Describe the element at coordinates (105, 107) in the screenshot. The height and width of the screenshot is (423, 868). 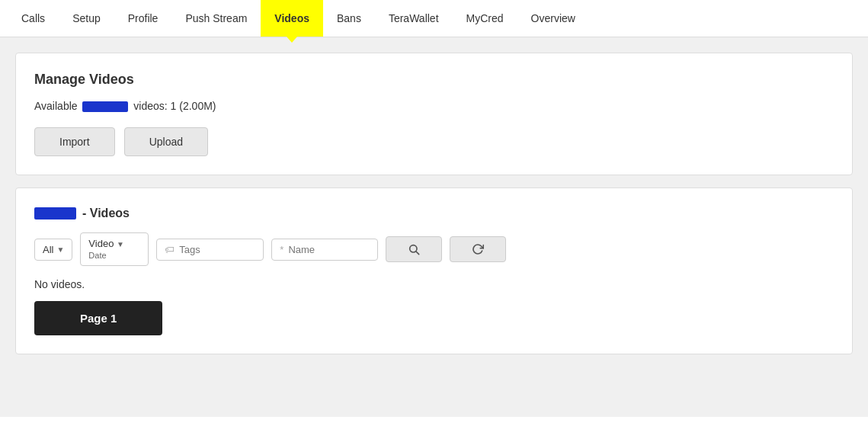
I see `redacted-username` at that location.